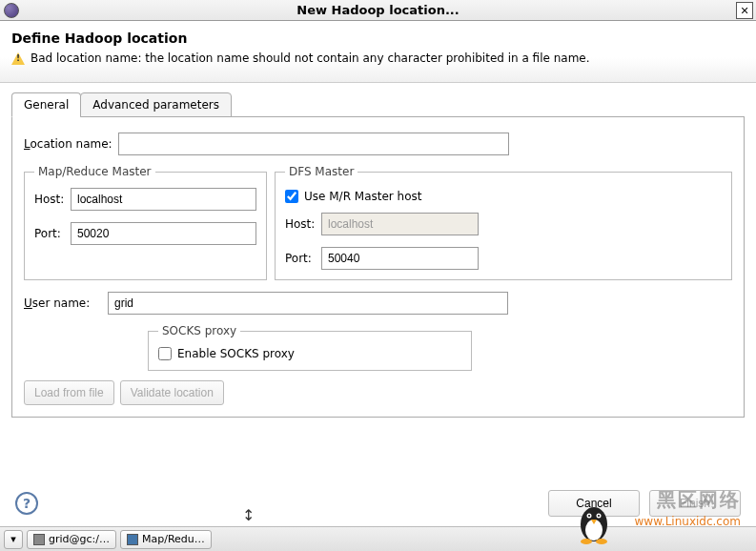 The image size is (756, 551). I want to click on taskbar-item-label: Map/Redu…, so click(174, 540).